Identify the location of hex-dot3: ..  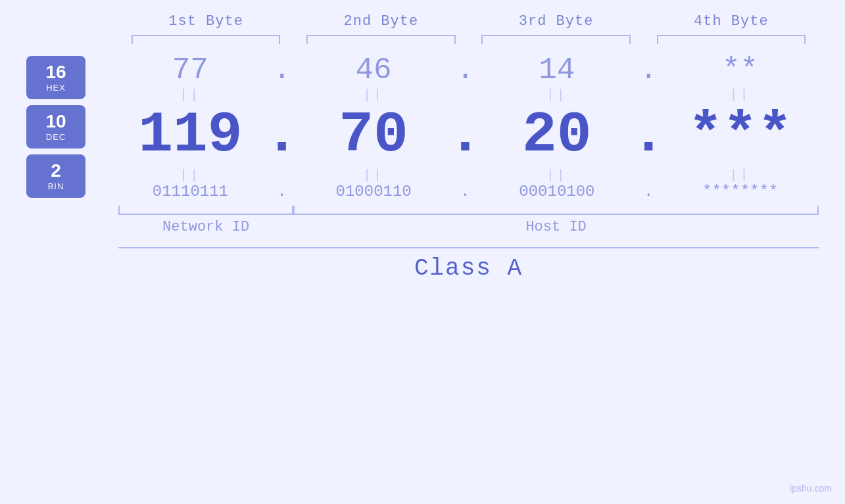
(648, 70).